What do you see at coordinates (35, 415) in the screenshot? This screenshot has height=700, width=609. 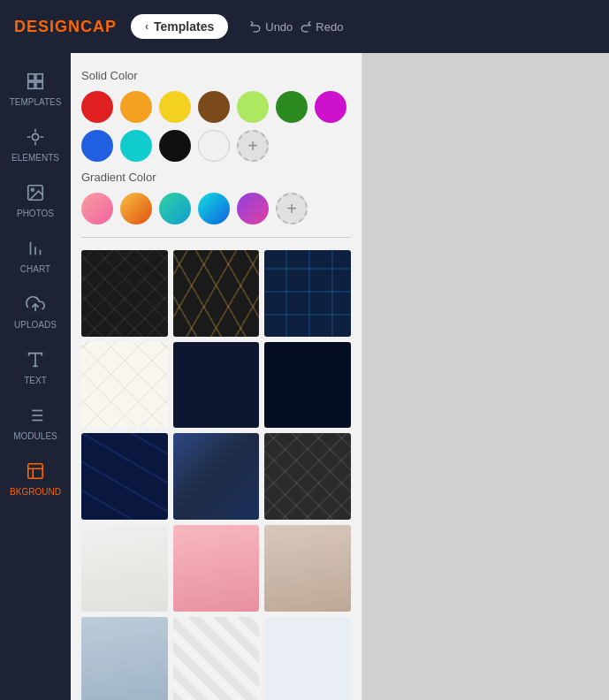 I see `modules-icon` at bounding box center [35, 415].